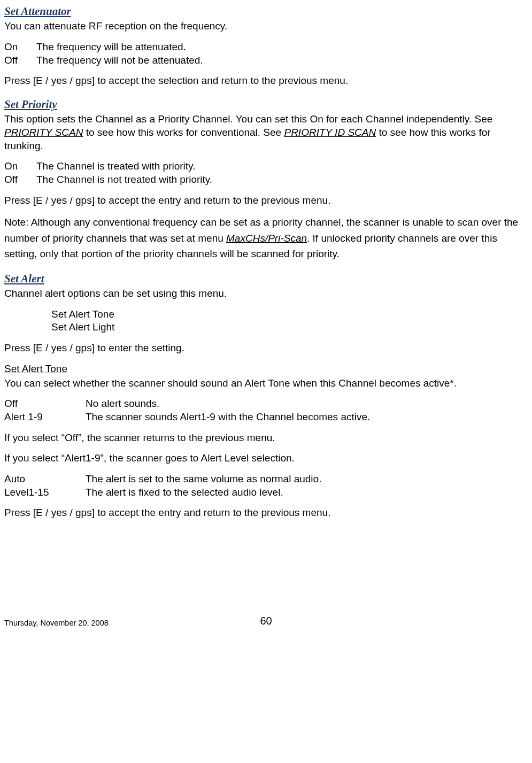 This screenshot has height=763, width=532. Describe the element at coordinates (248, 119) in the screenshot. I see `text: This option sets the Channel as a Priori…` at that location.